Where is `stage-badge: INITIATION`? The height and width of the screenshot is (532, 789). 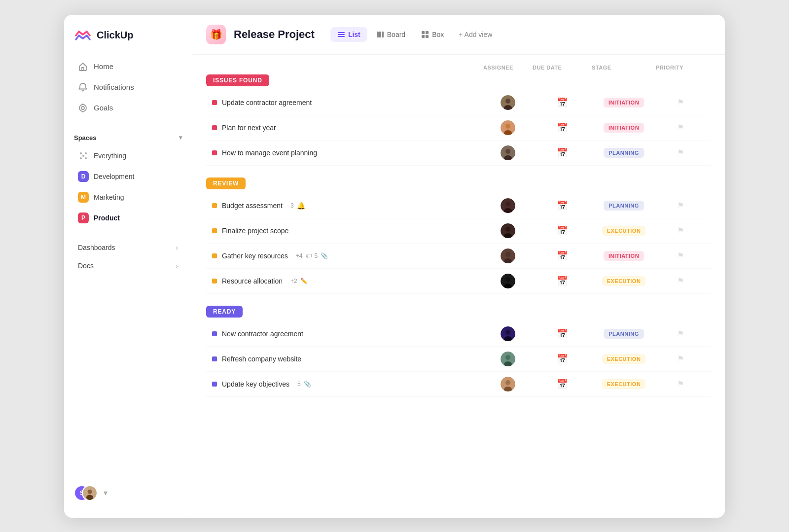 stage-badge: INITIATION is located at coordinates (624, 128).